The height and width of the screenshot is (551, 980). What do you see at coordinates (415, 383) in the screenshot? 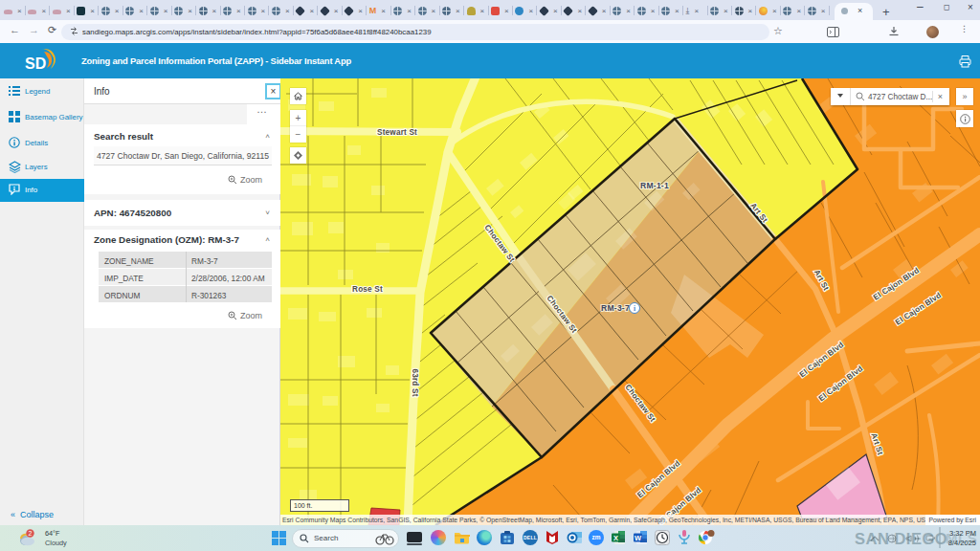
I see `svg-text: 63rd St` at bounding box center [415, 383].